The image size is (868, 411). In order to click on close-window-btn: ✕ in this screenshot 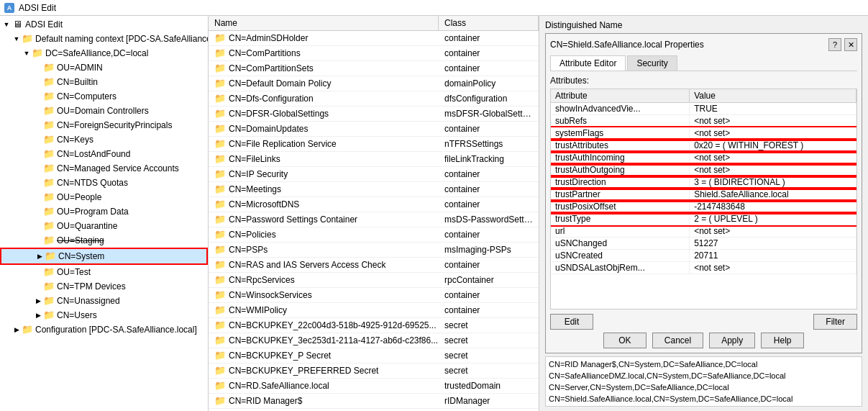, I will do `click(851, 45)`.